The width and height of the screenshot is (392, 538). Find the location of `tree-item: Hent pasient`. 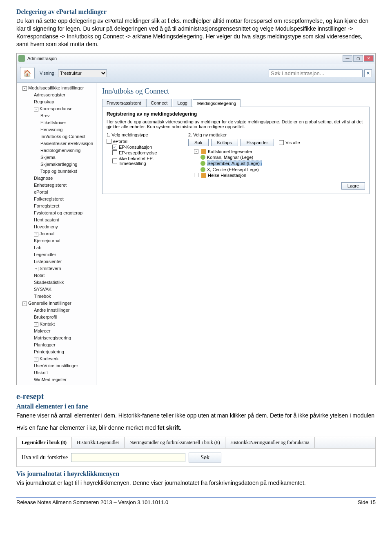

tree-item: Hent pasient is located at coordinates (56, 220).